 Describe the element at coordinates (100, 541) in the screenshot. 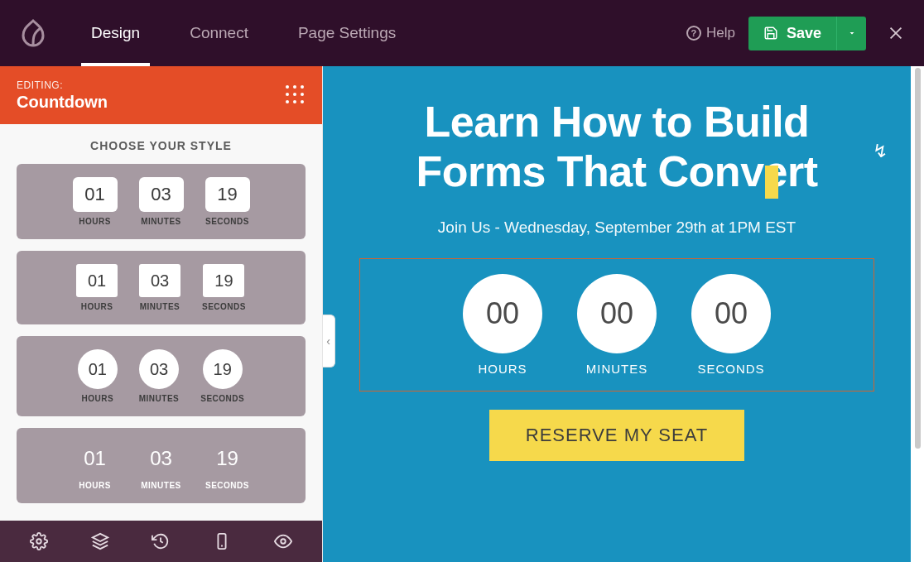

I see `layers-button` at that location.